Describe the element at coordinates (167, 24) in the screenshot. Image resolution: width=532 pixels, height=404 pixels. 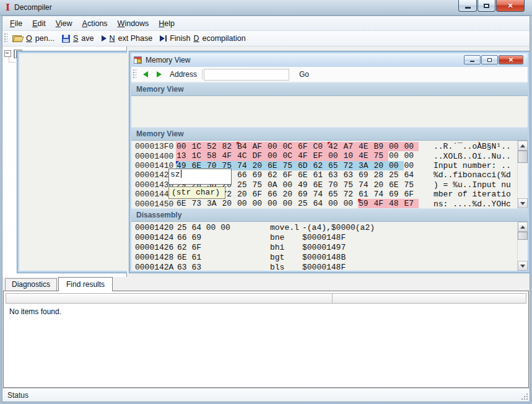
I see `menu-item-help: Help` at that location.